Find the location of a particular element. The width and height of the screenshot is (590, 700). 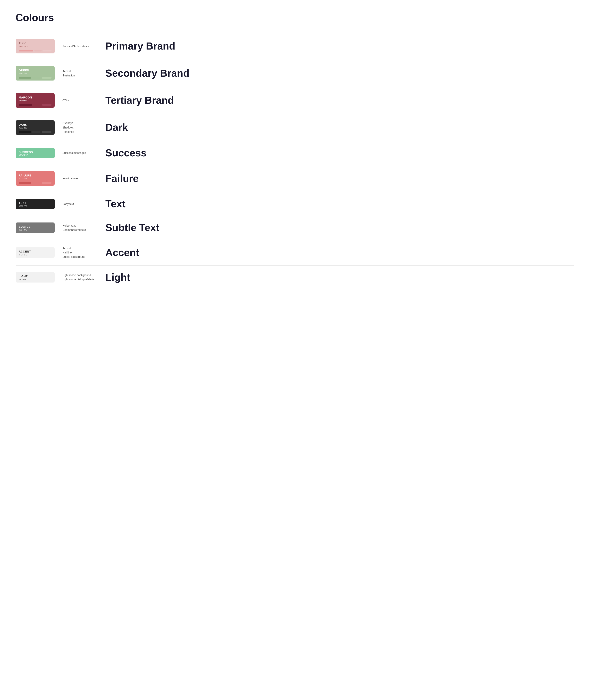

usage-text-light: Light mode background Light mode dialogu… is located at coordinates (80, 277).